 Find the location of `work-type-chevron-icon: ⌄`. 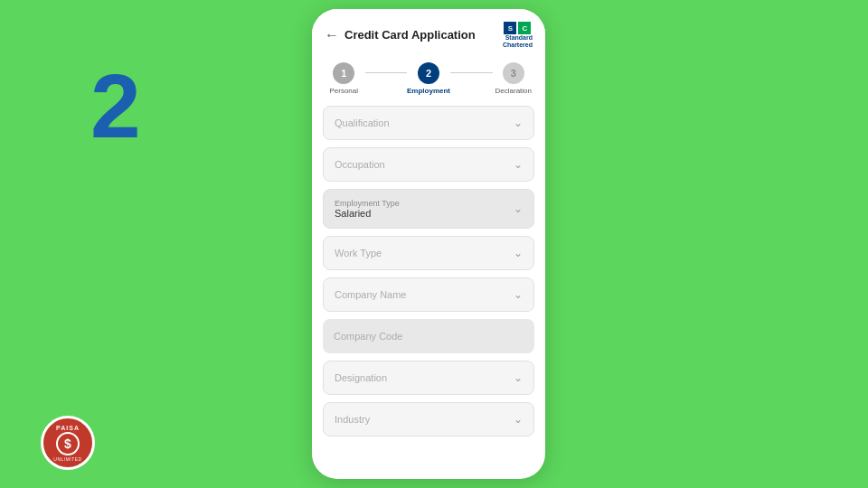

work-type-chevron-icon: ⌄ is located at coordinates (518, 253).